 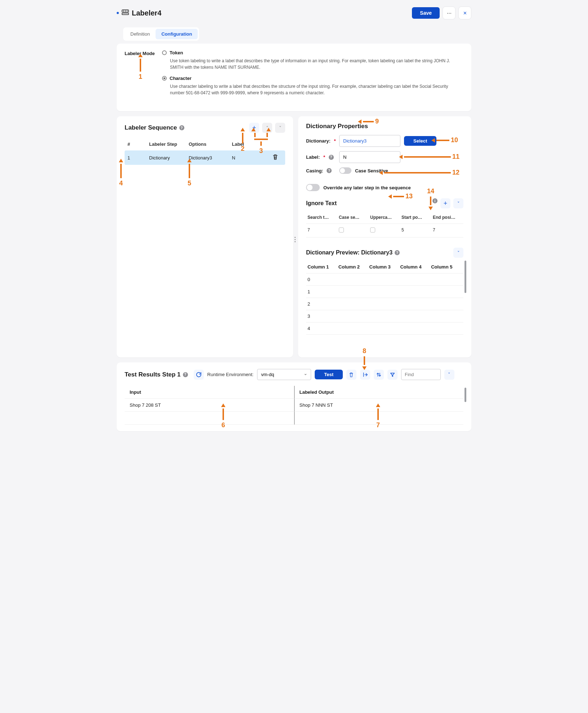 What do you see at coordinates (345, 171) in the screenshot?
I see `casing-toggle` at bounding box center [345, 171].